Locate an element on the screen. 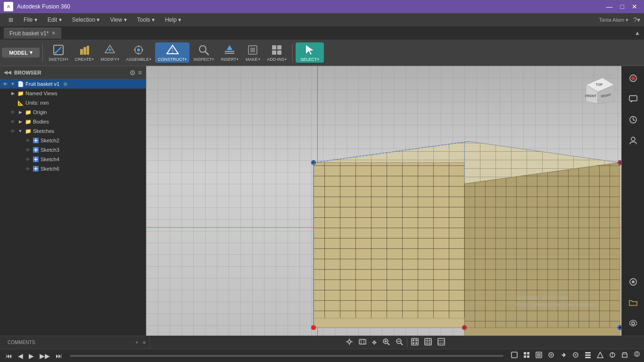 The width and height of the screenshot is (644, 362). tree-sketch3: 👁 Sketch3 is located at coordinates (73, 150).